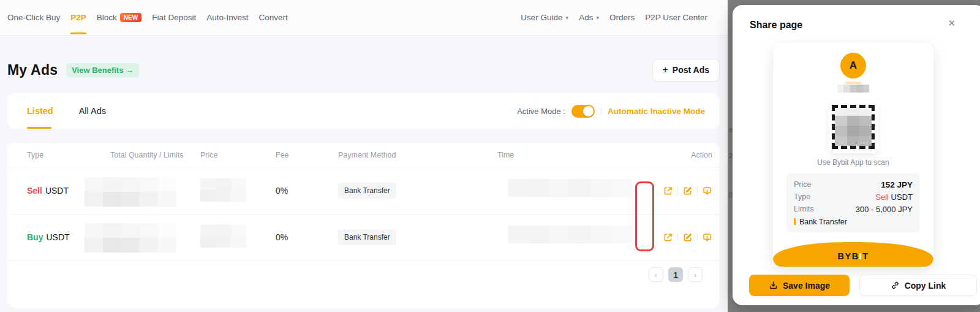 The image size is (980, 312). I want to click on nav-user-guide: User Guide▾, so click(545, 17).